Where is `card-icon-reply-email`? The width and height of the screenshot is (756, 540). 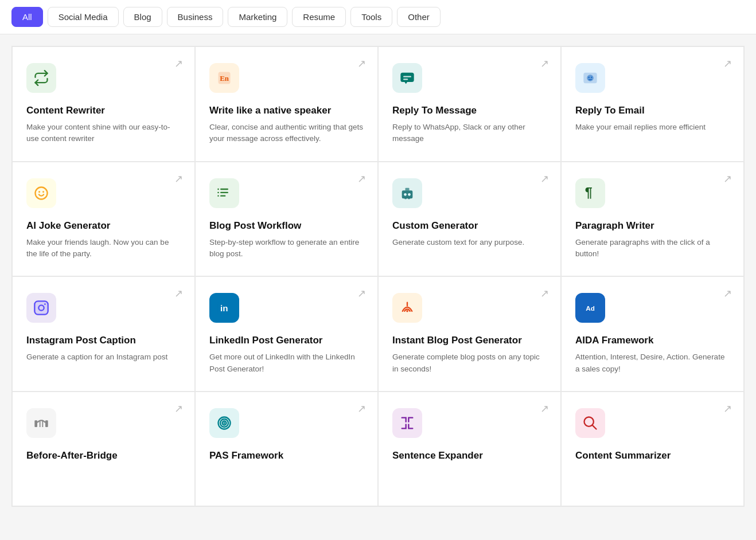
card-icon-reply-email is located at coordinates (590, 78).